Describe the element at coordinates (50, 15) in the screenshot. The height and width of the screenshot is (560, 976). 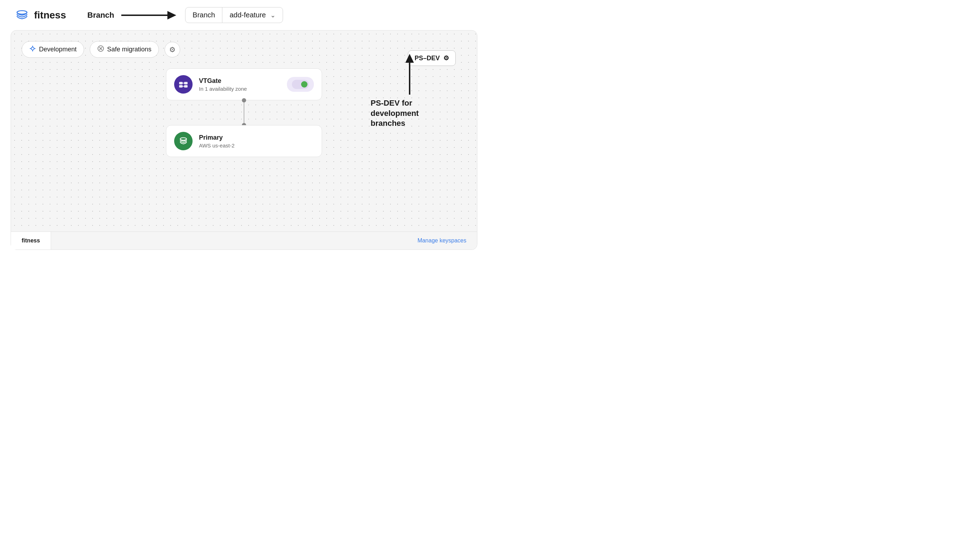
I see `app-title: fitness` at that location.